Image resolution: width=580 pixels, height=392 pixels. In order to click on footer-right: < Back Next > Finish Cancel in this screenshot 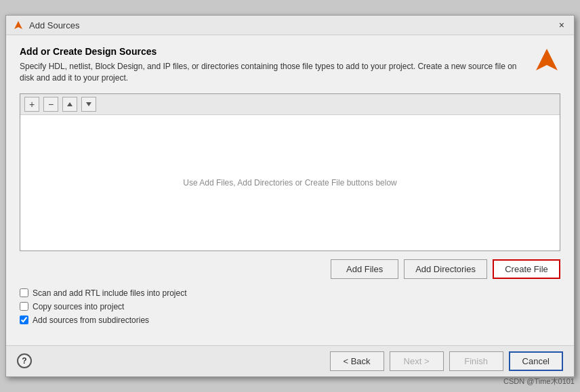, I will do `click(447, 362)`.